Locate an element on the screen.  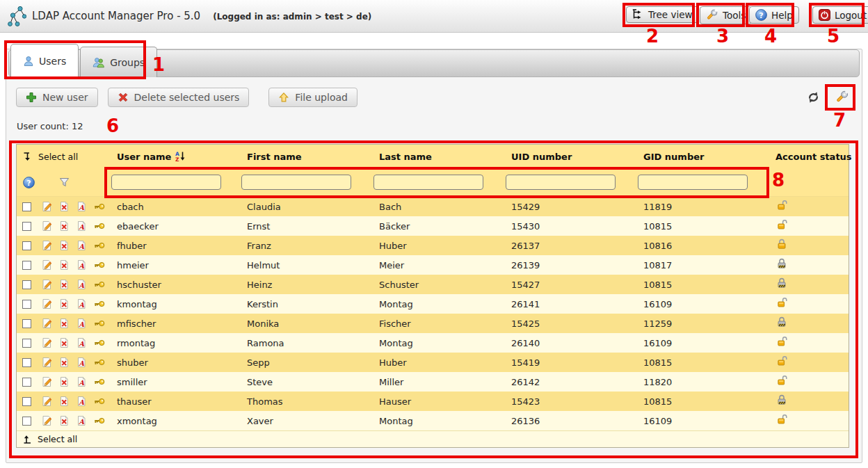
column-header-uid-number: UID number is located at coordinates (572, 157).